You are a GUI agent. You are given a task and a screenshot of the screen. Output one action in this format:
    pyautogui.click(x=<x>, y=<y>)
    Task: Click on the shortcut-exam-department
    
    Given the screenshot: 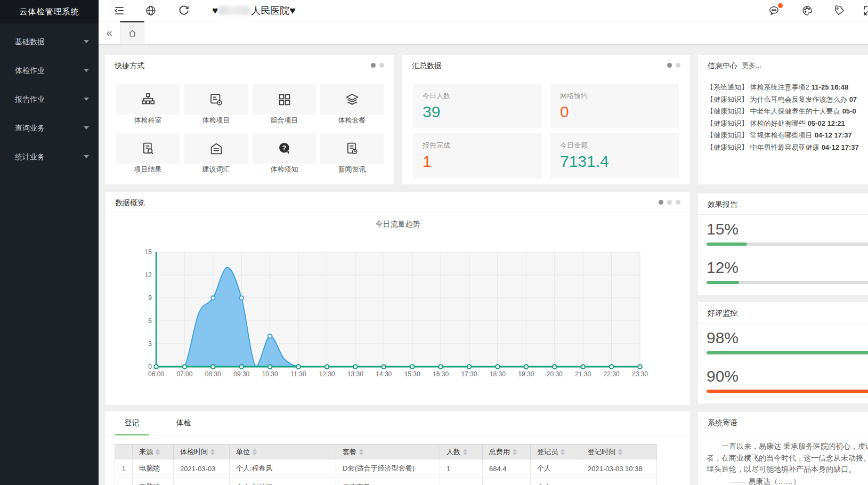 What is the action you would take?
    pyautogui.click(x=148, y=99)
    